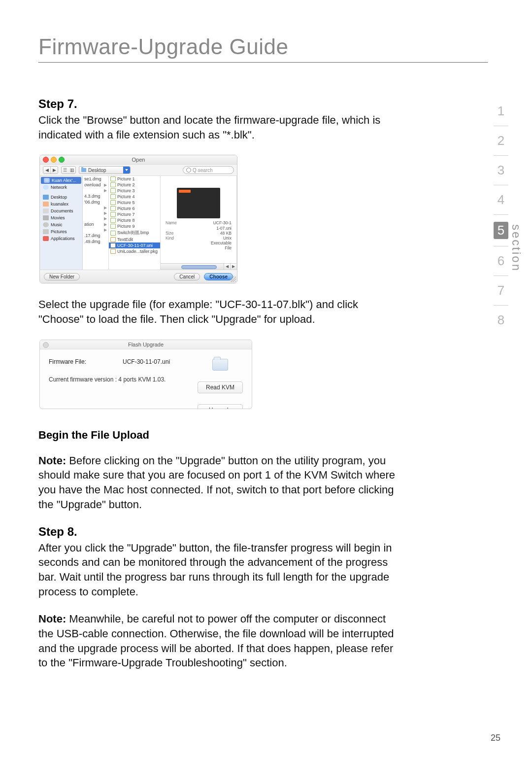 The width and height of the screenshot is (532, 760). What do you see at coordinates (501, 111) in the screenshot?
I see `nav-1: 1` at bounding box center [501, 111].